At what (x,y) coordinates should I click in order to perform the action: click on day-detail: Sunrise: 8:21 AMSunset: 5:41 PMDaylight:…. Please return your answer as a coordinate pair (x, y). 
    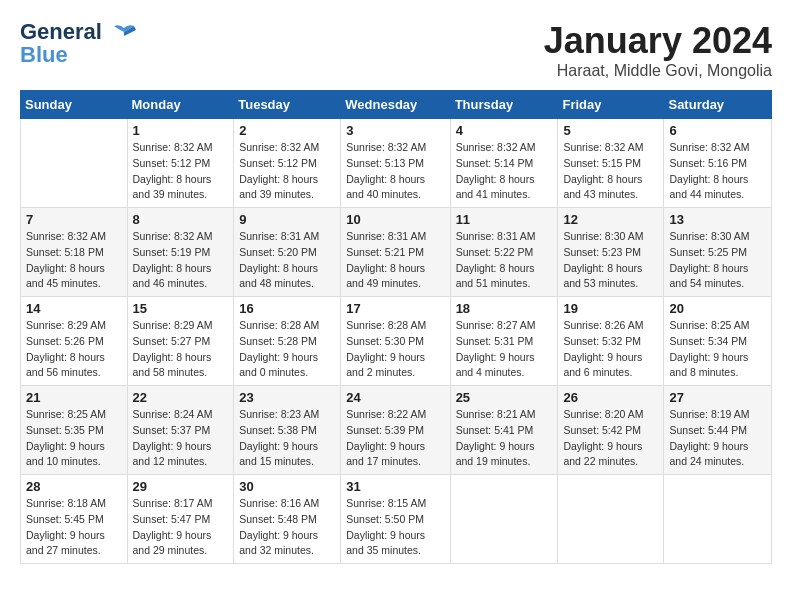
    Looking at the image, I should click on (504, 438).